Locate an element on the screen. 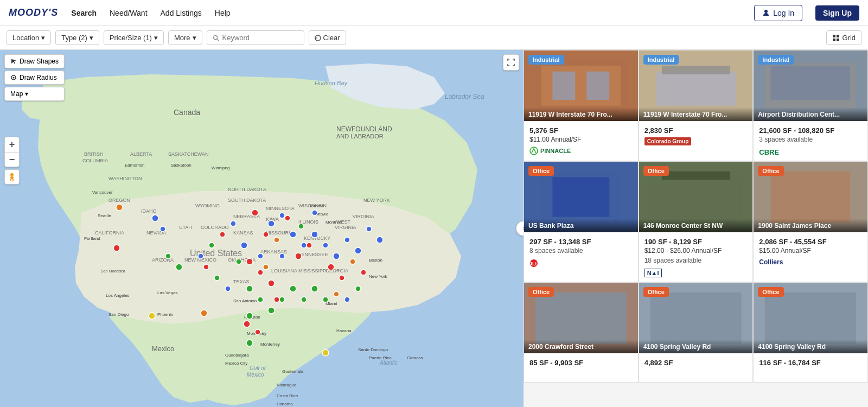 This screenshot has height=407, width=868. login-icon is located at coordinates (766, 13).